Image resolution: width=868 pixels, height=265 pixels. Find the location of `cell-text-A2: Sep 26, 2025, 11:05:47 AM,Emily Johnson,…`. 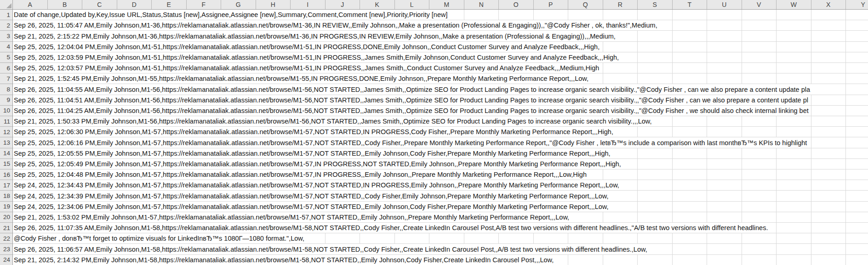

cell-text-A2: Sep 26, 2025, 11:05:47 AM,Emily Johnson,… is located at coordinates (336, 25).